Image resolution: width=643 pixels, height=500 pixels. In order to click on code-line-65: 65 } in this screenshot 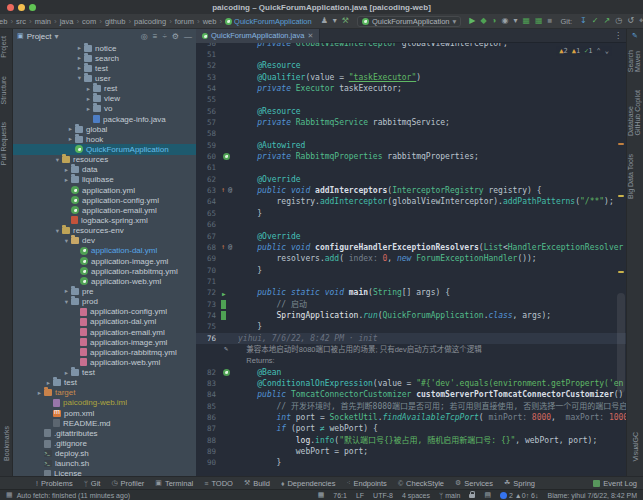, I will do `click(411, 214)`.